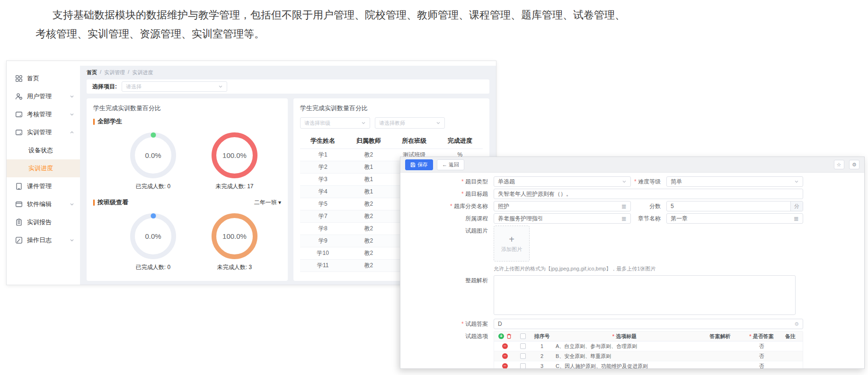  What do you see at coordinates (44, 78) in the screenshot?
I see `sidebar-item-home: 首页` at bounding box center [44, 78].